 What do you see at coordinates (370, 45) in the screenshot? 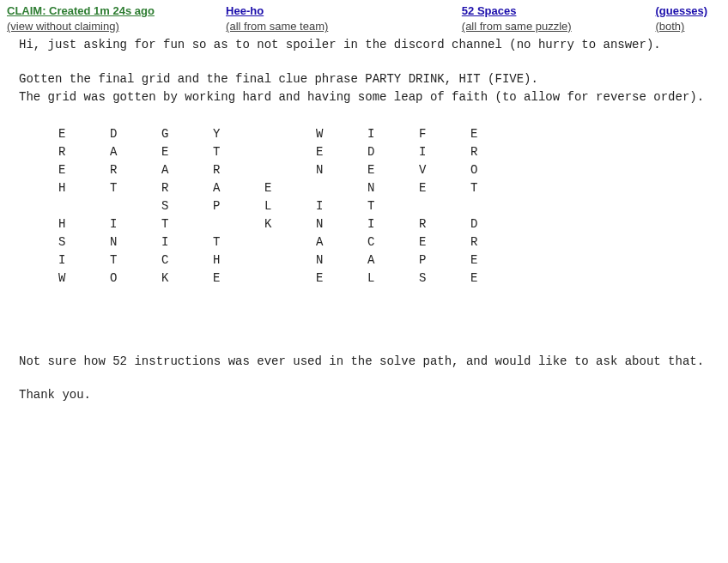
I see `paragraph-intro: Hi, just asking for fun so as to not spo…` at bounding box center [370, 45].